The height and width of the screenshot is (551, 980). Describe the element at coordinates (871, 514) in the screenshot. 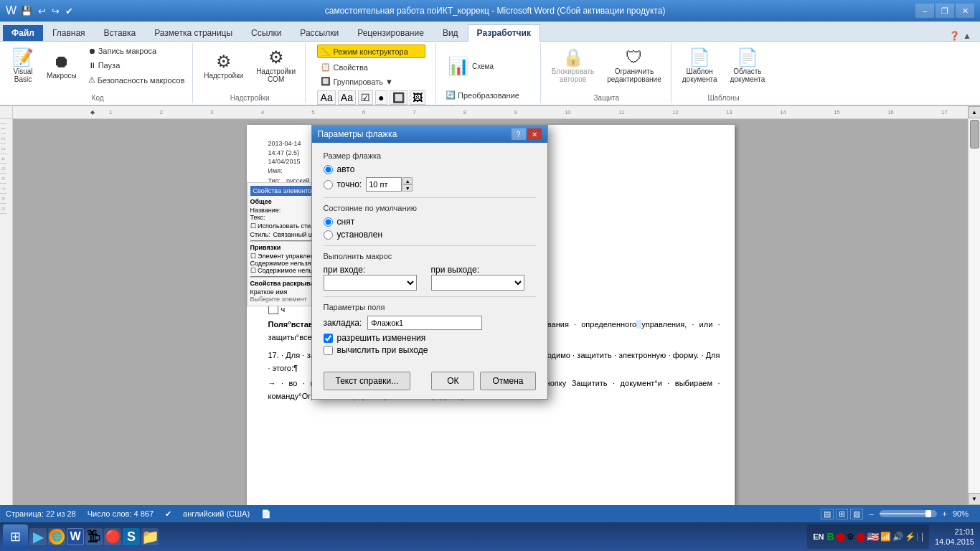

I see `zoom-out-button: –` at that location.